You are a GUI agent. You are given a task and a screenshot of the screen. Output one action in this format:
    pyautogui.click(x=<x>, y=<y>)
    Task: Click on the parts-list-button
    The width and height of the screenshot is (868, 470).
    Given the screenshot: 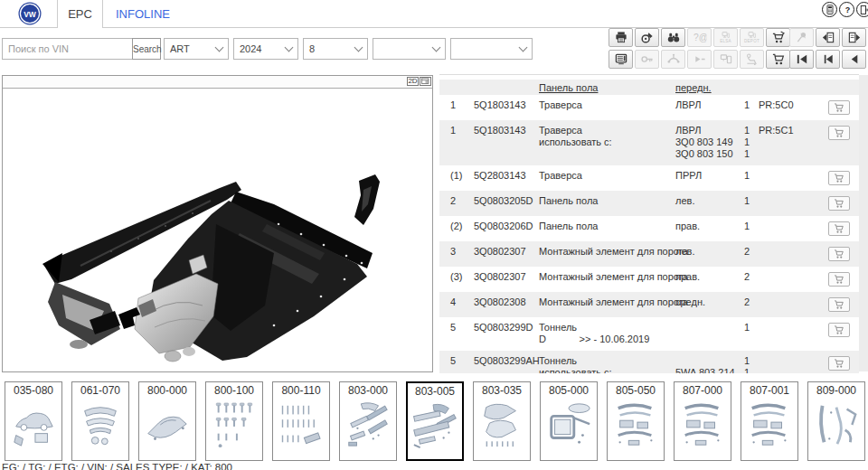 What is the action you would take?
    pyautogui.click(x=620, y=60)
    